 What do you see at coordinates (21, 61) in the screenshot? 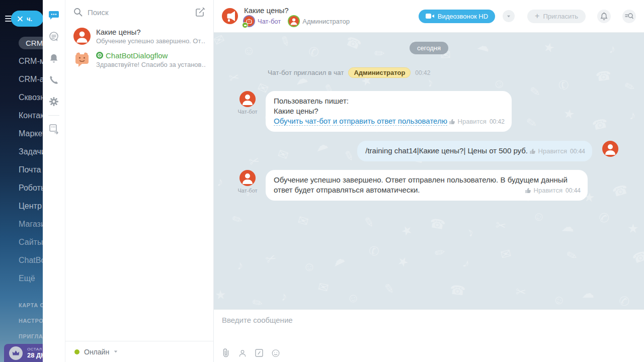
I see `sidebar-item-crm-m: CRM-м` at bounding box center [21, 61].